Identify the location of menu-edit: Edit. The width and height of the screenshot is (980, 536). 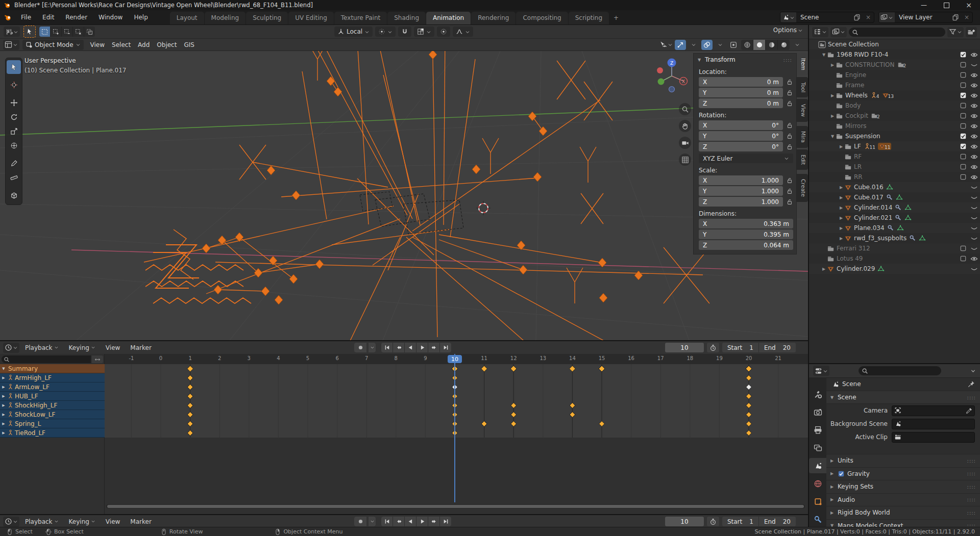
(48, 17).